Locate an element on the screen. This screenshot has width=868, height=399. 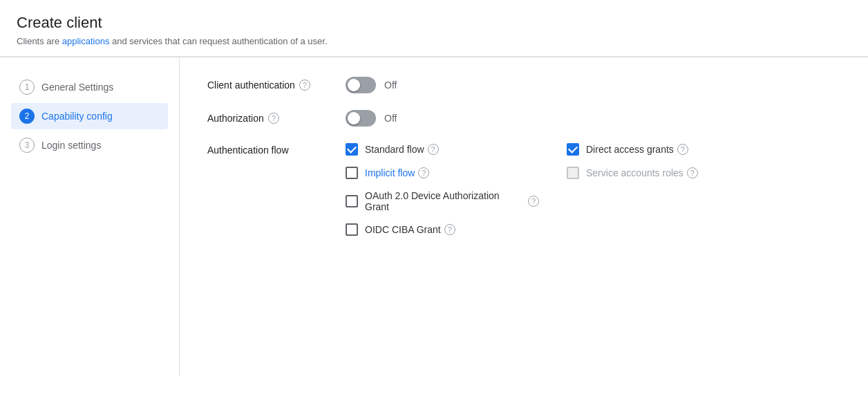
sidebar-item-general-settings: 1 General Settings is located at coordinates (90, 87).